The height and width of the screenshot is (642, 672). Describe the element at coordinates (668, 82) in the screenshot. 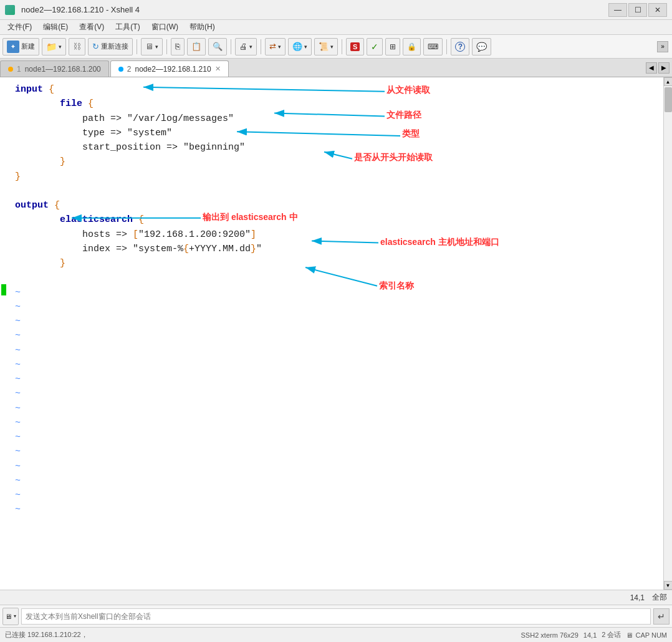

I see `scroll-up-arrow: ▲` at that location.